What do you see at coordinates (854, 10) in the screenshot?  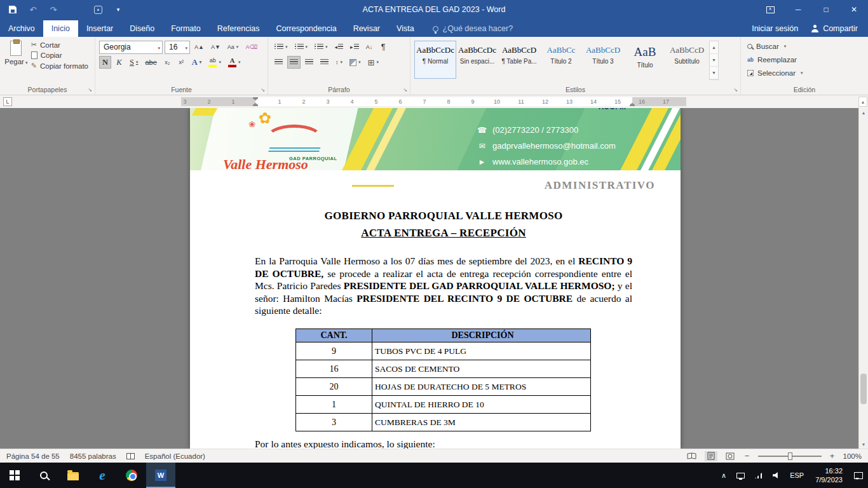 I see `close-button: ✕` at bounding box center [854, 10].